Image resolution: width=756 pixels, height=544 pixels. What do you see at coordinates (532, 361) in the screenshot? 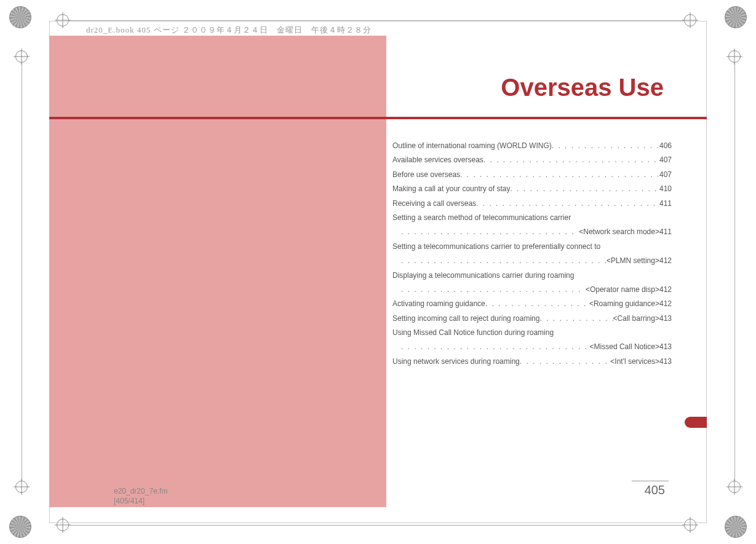
I see `toc-entry: Using network services during roaming<In…` at bounding box center [532, 361].